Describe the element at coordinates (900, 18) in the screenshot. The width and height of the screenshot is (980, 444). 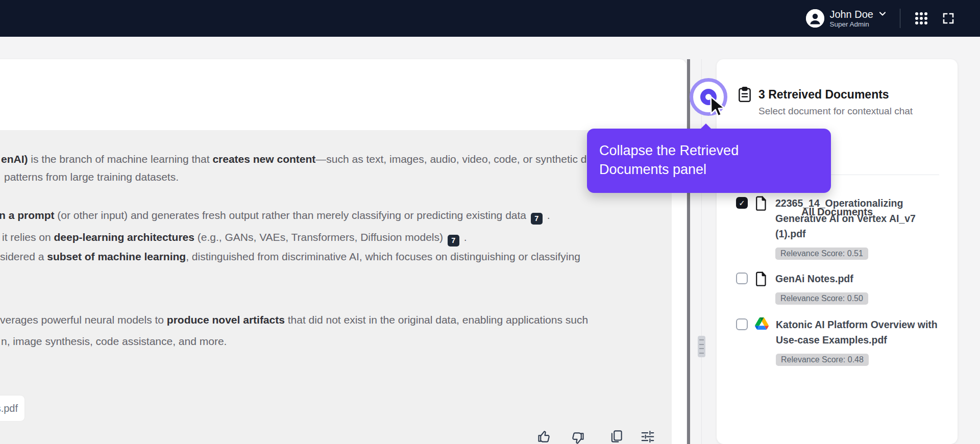
I see `navbar-divider` at that location.